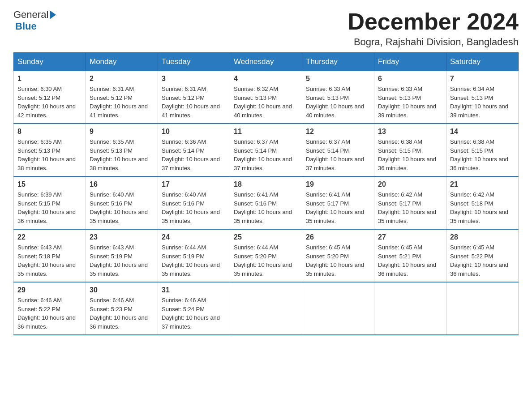  What do you see at coordinates (328, 194) in the screenshot?
I see `sunrise-label: Sunrise: 6:41 AM` at bounding box center [328, 194].